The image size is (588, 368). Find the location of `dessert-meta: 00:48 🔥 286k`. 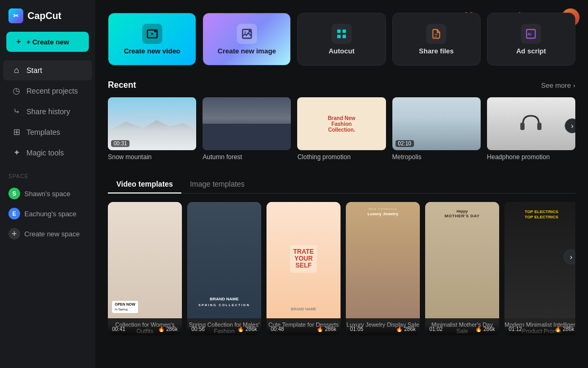

dessert-meta: 00:48 🔥 286k is located at coordinates (304, 329).